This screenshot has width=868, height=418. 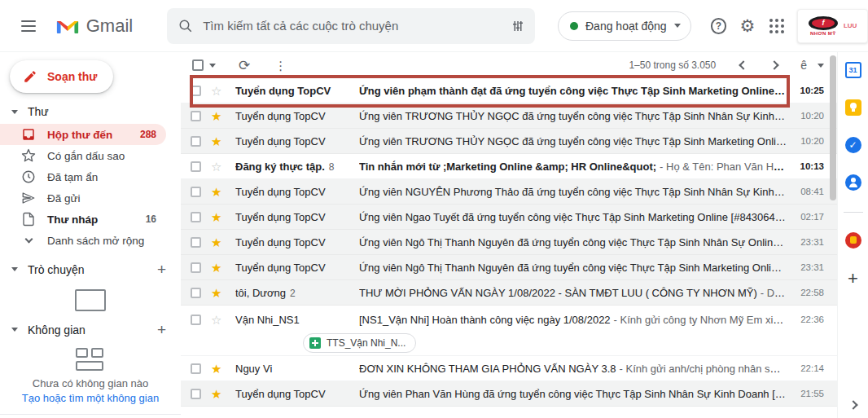 I want to click on attachment-name: TTS_Vận Nhi_N..., so click(x=366, y=343).